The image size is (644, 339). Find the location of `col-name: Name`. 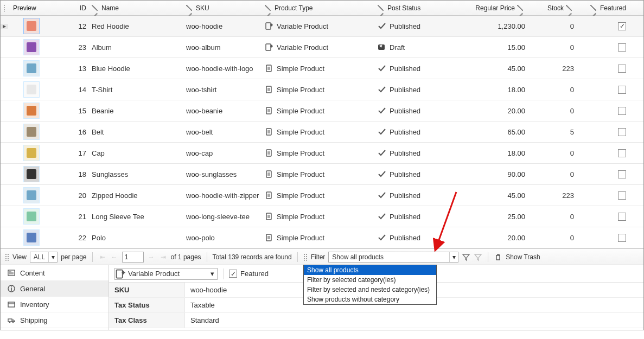

col-name: Name is located at coordinates (136, 8).